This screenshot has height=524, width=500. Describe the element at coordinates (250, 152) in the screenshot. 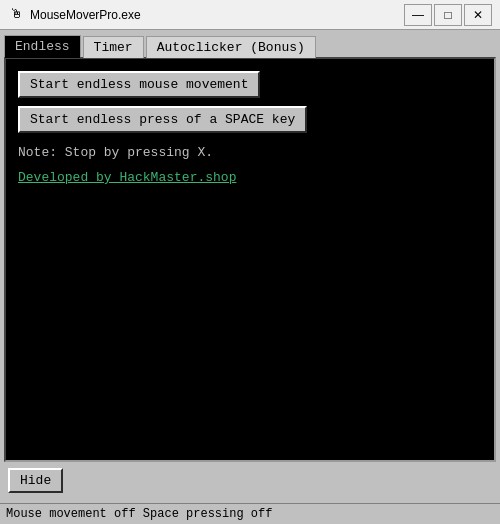

I see `note-text: Note: Stop by pressing X.` at that location.